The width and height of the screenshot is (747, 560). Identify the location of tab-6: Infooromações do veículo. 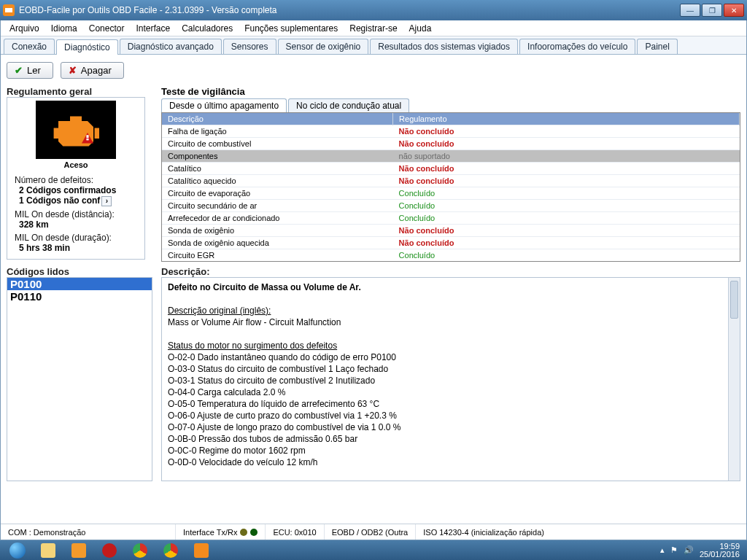
(578, 47).